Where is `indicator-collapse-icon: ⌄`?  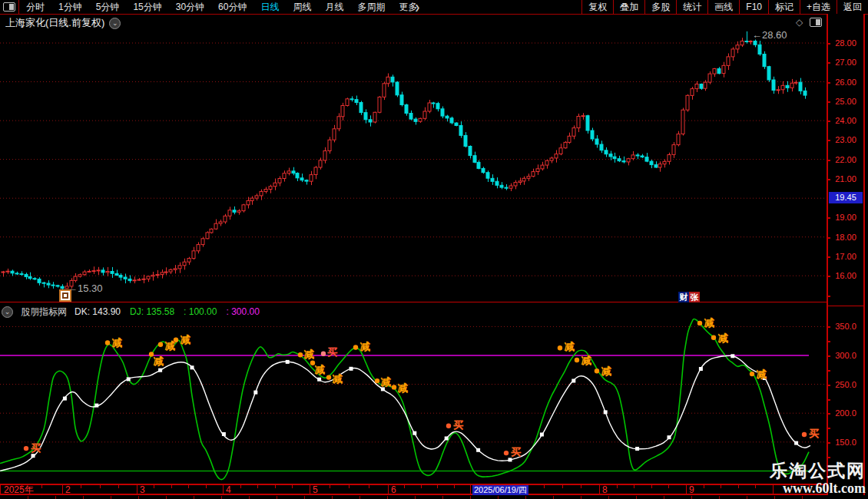
indicator-collapse-icon: ⌄ is located at coordinates (8, 312).